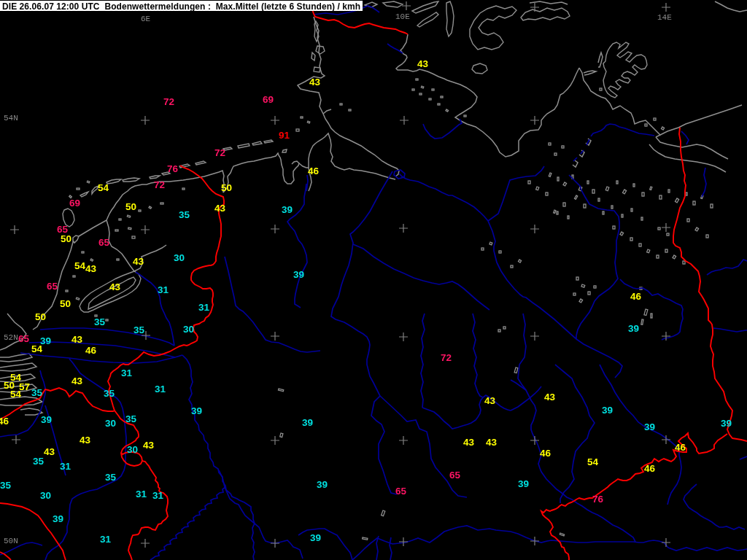 The width and height of the screenshot is (747, 560). What do you see at coordinates (181, 7) in the screenshot?
I see `svg-text:DIE 26.06.07 12:00 UTC Bodenw: DIE 26.06.07 12:00 UTC Bodenwettermeldun…` at bounding box center [181, 7].